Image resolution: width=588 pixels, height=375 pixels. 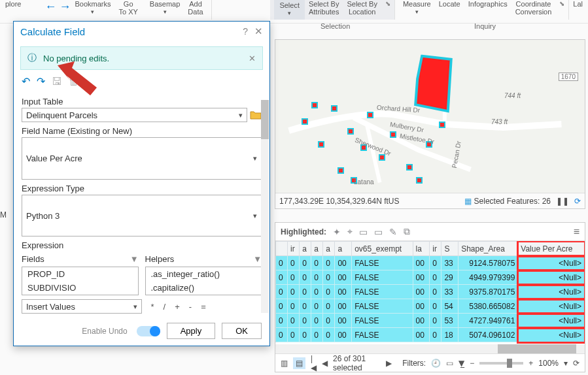 I want to click on selected-features-readout: ▦ Selected Features: 26, so click(x=508, y=201).